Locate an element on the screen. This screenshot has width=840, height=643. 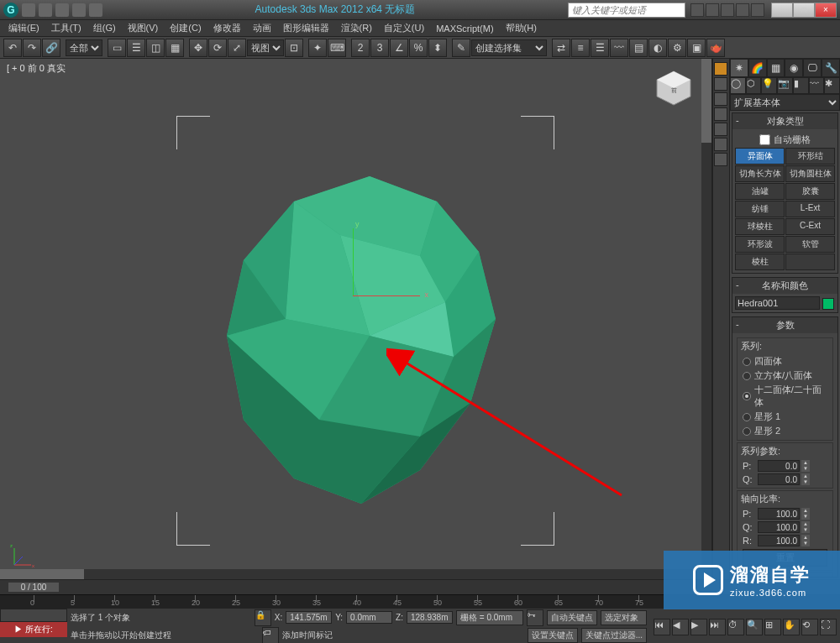
family-radio: 四面体 is located at coordinates (785, 361).